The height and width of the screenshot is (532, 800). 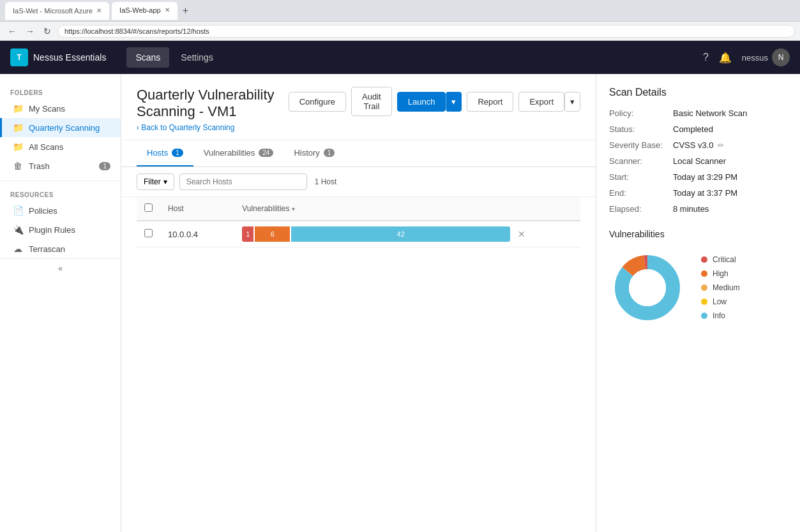 What do you see at coordinates (148, 234) in the screenshot?
I see `row-checkbox-cell` at bounding box center [148, 234].